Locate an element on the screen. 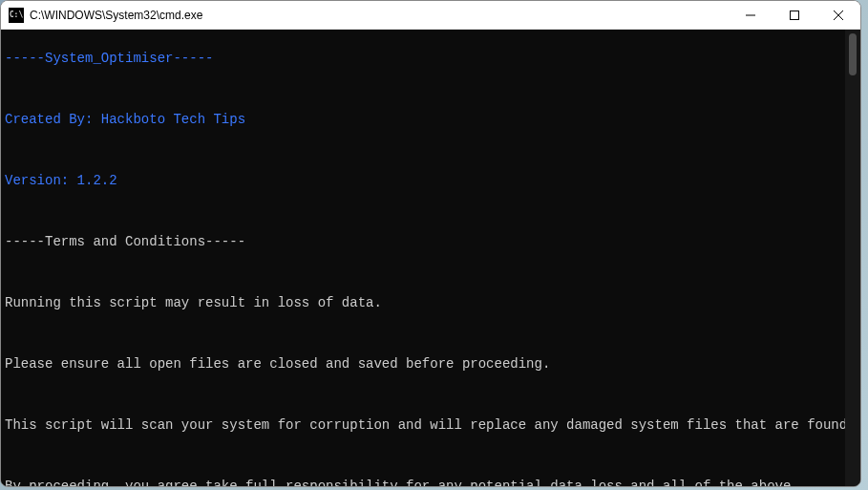 This screenshot has height=490, width=868. scrollbar-thumb is located at coordinates (853, 54).